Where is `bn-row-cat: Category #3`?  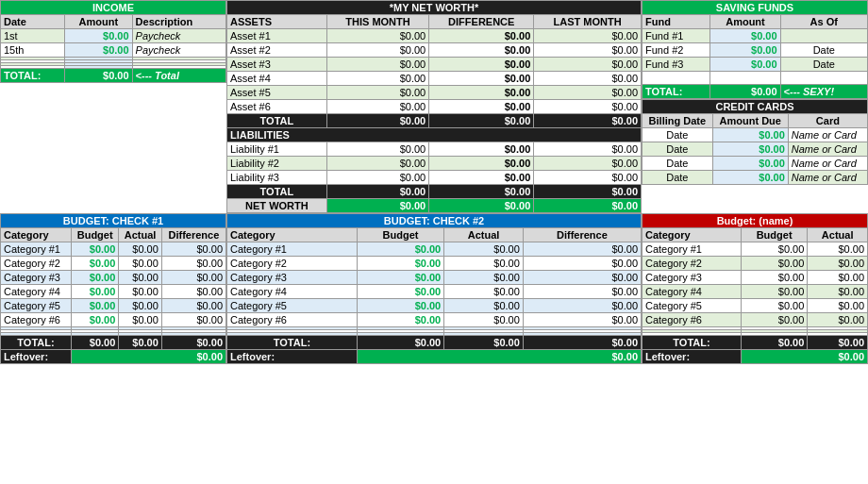
bn-row-cat: Category #3 is located at coordinates (693, 277).